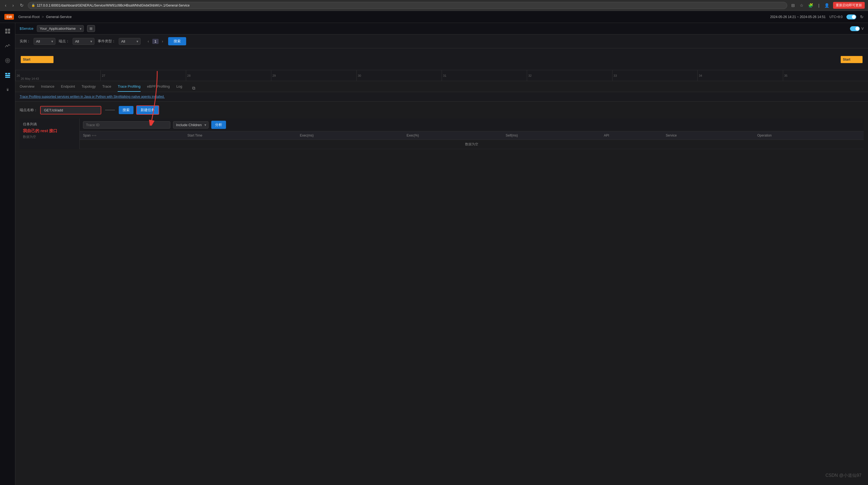  I want to click on tab-log: Log, so click(179, 88).